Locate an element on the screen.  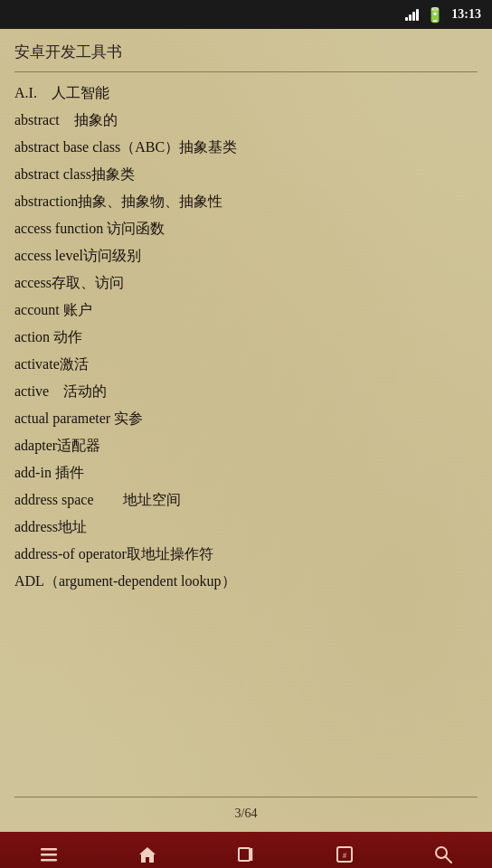
glossary-en: address is located at coordinates (36, 526).